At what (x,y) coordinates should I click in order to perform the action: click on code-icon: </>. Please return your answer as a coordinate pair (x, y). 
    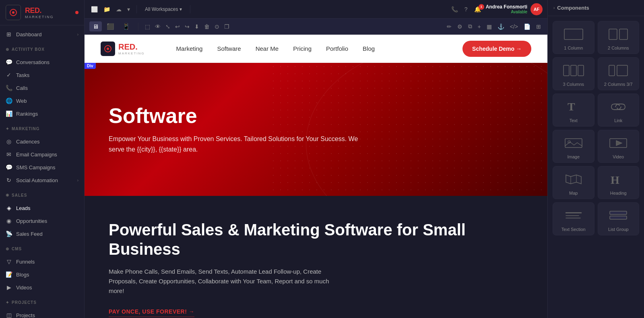
    Looking at the image, I should click on (514, 27).